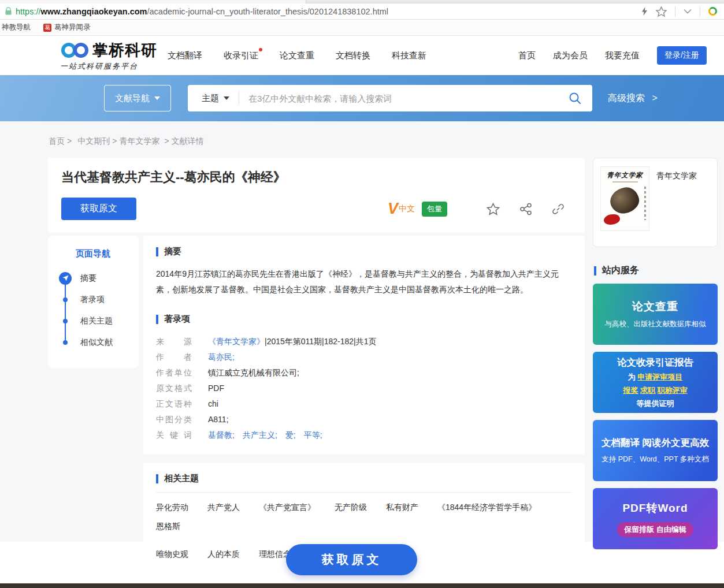 This screenshot has width=724, height=588. What do you see at coordinates (660, 377) in the screenshot?
I see `service-link-review-project: 申请评审项目` at bounding box center [660, 377].